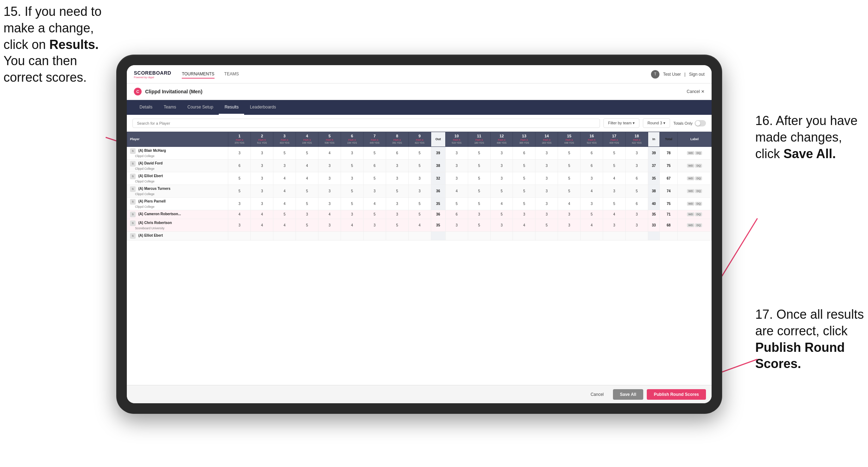  Describe the element at coordinates (637, 166) in the screenshot. I see `score-h18: 3` at that location.